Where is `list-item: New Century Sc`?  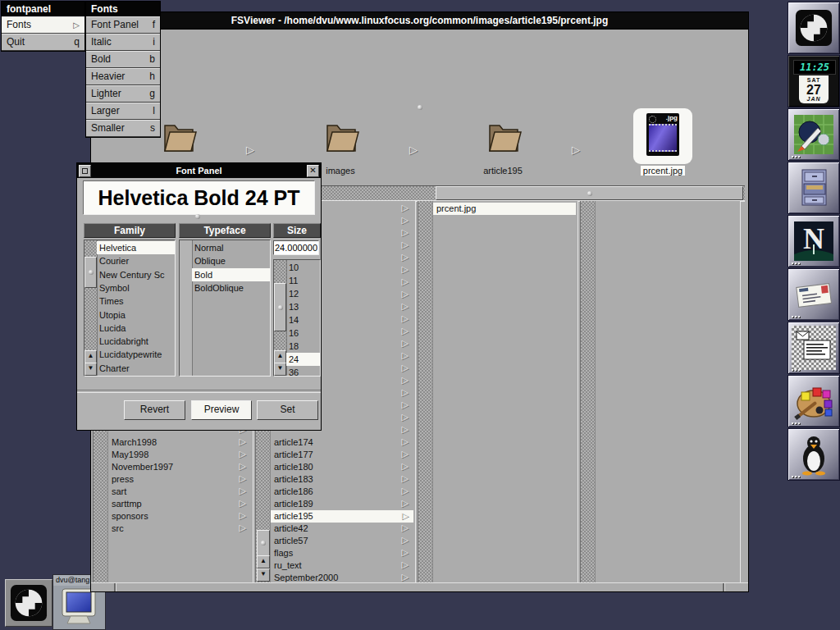 list-item: New Century Sc is located at coordinates (136, 275).